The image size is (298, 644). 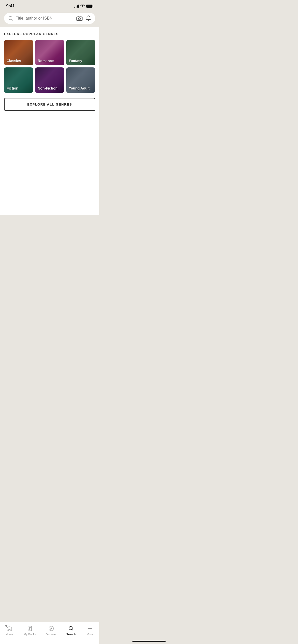 I want to click on notification-button, so click(x=88, y=18).